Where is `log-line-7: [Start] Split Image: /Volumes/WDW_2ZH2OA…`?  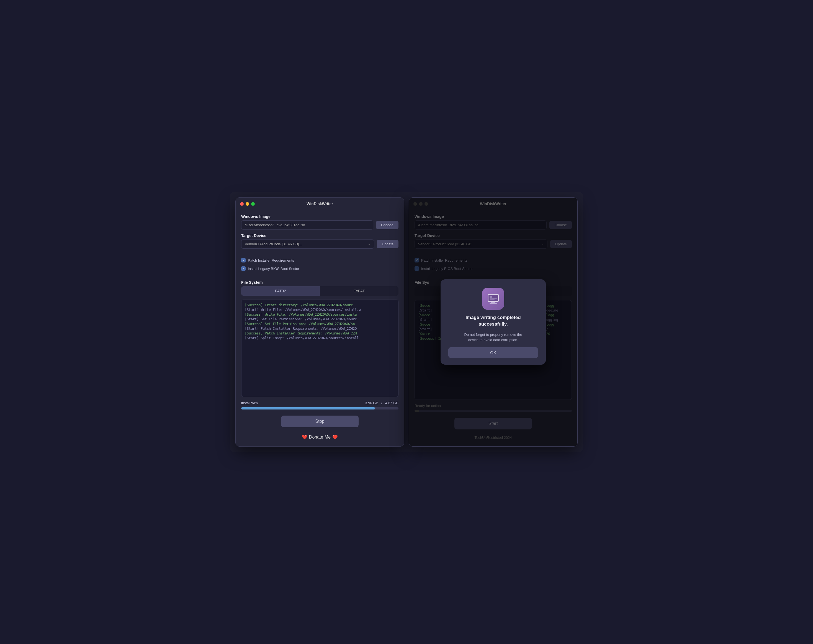 log-line-7: [Start] Split Image: /Volumes/WDW_2ZH2OA… is located at coordinates (320, 338).